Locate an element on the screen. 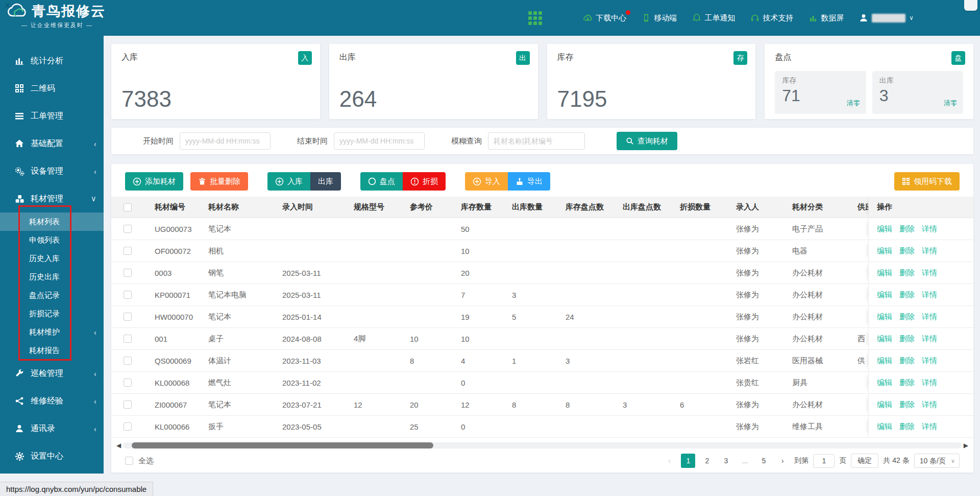 This screenshot has width=980, height=496. scrollbar-thumb is located at coordinates (283, 445).